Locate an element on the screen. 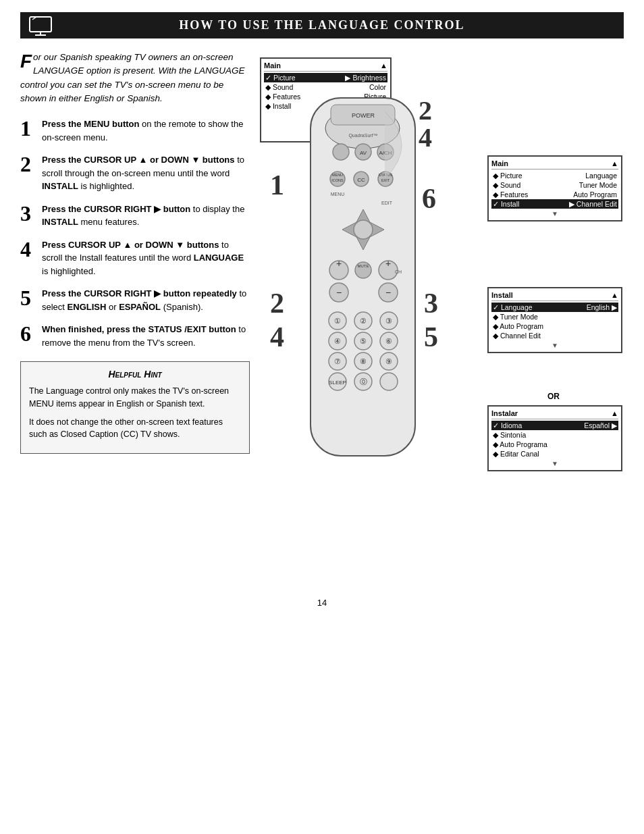  tv-icon is located at coordinates (41, 26).